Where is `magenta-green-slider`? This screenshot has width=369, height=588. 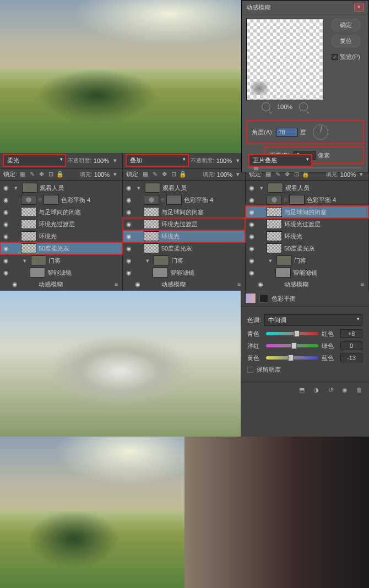 magenta-green-slider is located at coordinates (292, 346).